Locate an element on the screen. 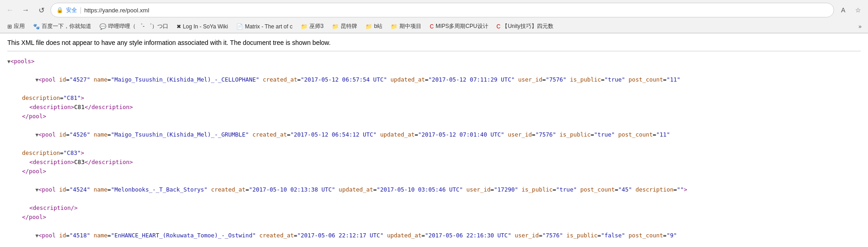 The image size is (868, 247). bookmark-kuntepai: 📁 昆特牌 is located at coordinates (345, 27).